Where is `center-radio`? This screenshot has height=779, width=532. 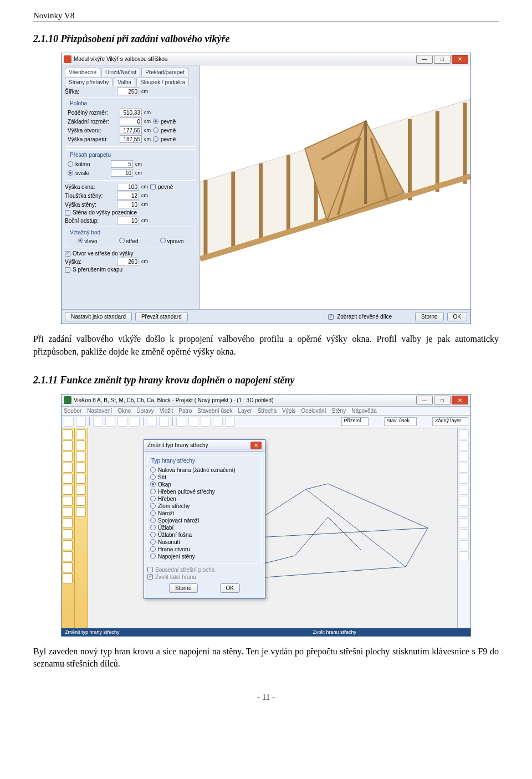
center-radio is located at coordinates (122, 240).